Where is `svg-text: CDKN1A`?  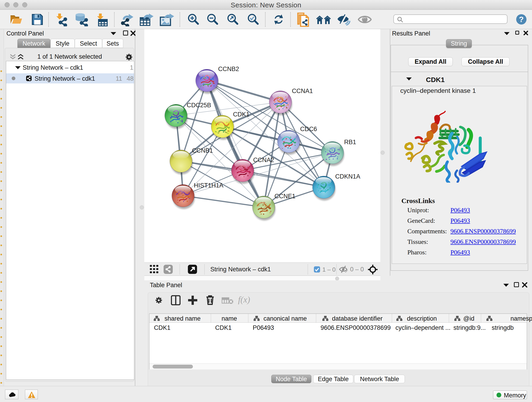 svg-text: CDKN1A is located at coordinates (348, 177).